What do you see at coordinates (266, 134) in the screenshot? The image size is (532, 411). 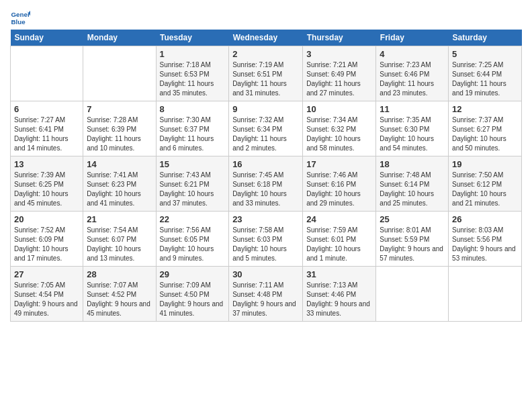 I see `day-info: Sunrise: 7:32 AM Sunset: 6:34 PM Dayligh…` at bounding box center [266, 134].